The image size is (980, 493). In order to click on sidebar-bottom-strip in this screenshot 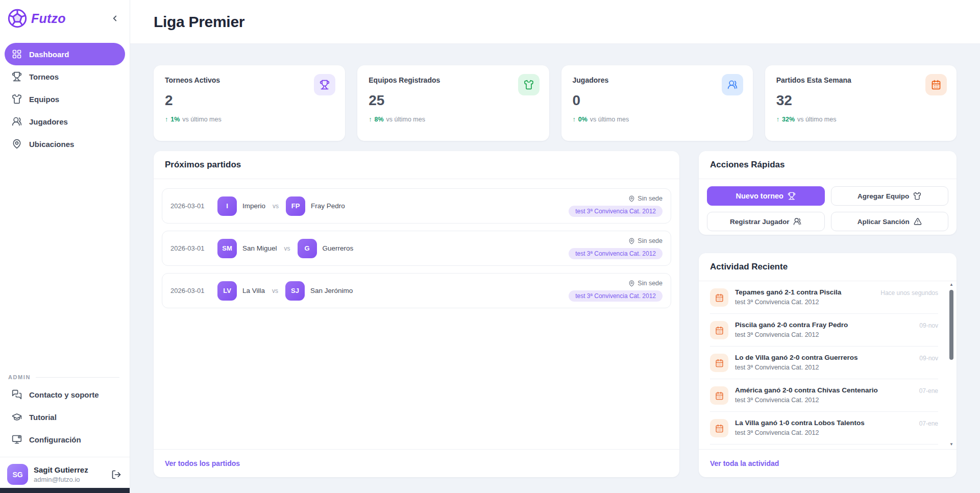, I will do `click(65, 490)`.